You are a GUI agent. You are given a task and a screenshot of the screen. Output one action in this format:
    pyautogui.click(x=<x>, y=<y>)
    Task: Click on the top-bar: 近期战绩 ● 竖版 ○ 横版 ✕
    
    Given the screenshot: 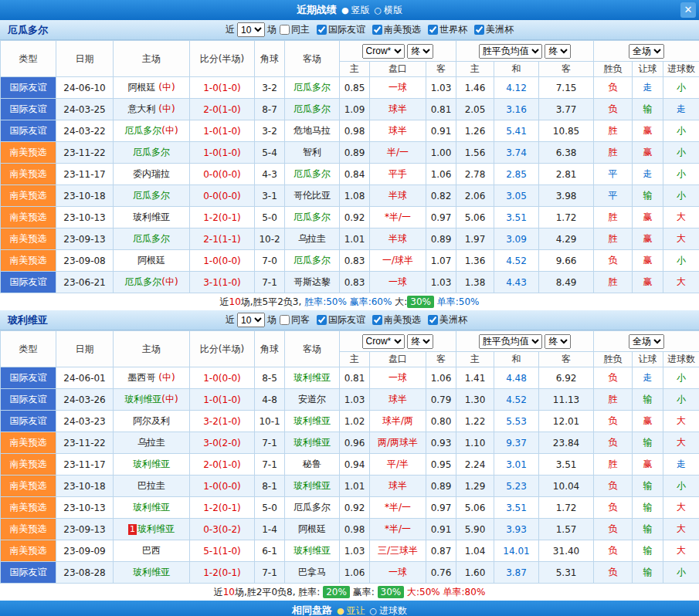 What is the action you would take?
    pyautogui.click(x=349, y=10)
    